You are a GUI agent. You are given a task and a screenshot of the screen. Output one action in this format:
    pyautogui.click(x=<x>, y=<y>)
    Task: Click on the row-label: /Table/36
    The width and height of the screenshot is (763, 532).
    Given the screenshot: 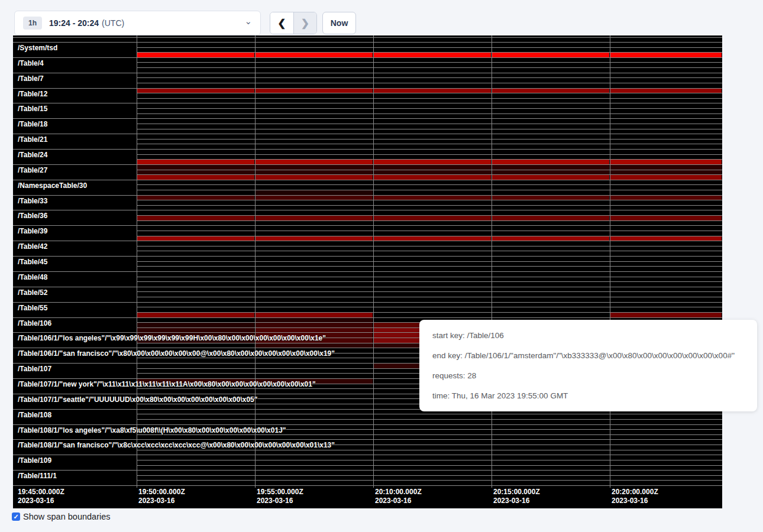 What is the action you would take?
    pyautogui.click(x=33, y=216)
    